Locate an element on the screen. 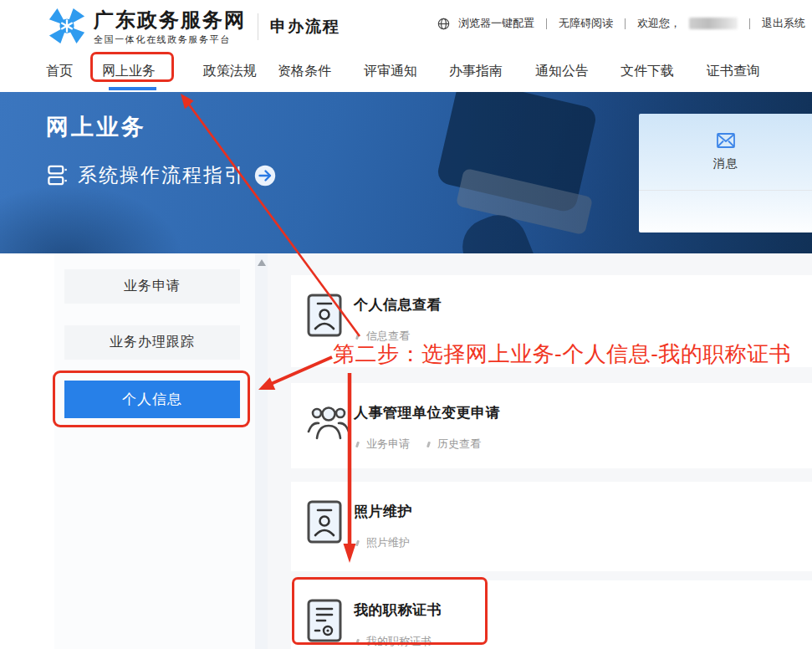 The height and width of the screenshot is (649, 812). certificate-icon is located at coordinates (324, 621).